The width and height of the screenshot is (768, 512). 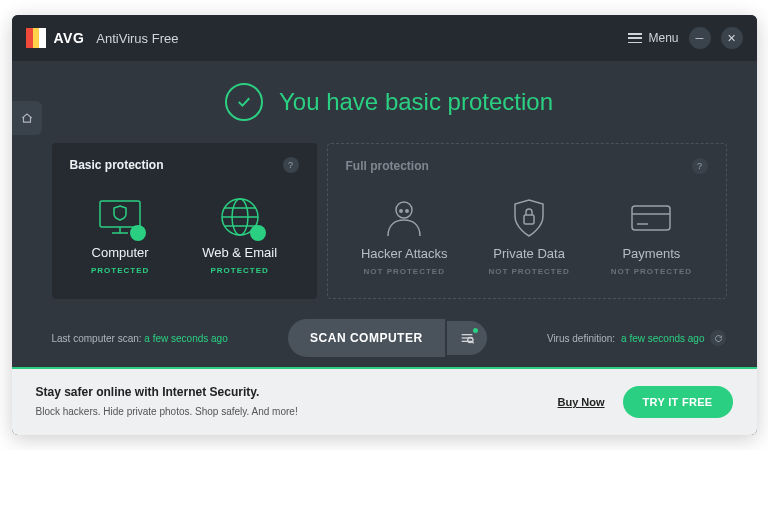 What do you see at coordinates (663, 38) in the screenshot?
I see `menu-label: Menu` at bounding box center [663, 38].